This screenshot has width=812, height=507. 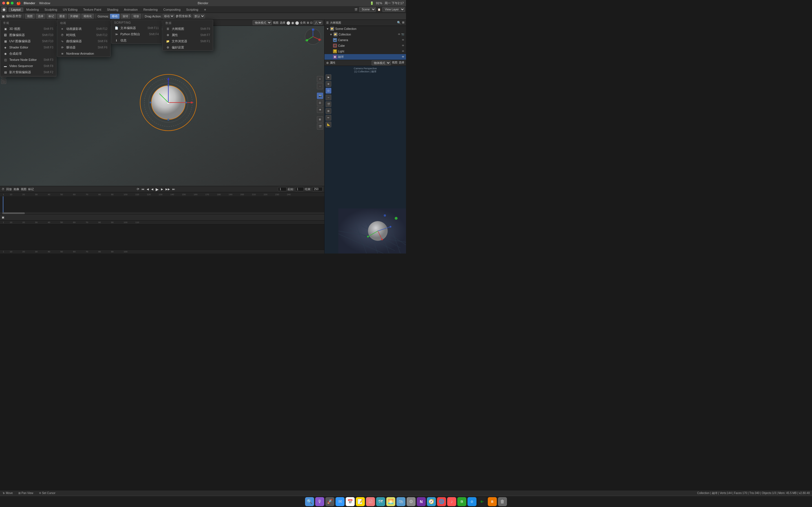 I want to click on zoom-in-btn: +, so click(x=320, y=79).